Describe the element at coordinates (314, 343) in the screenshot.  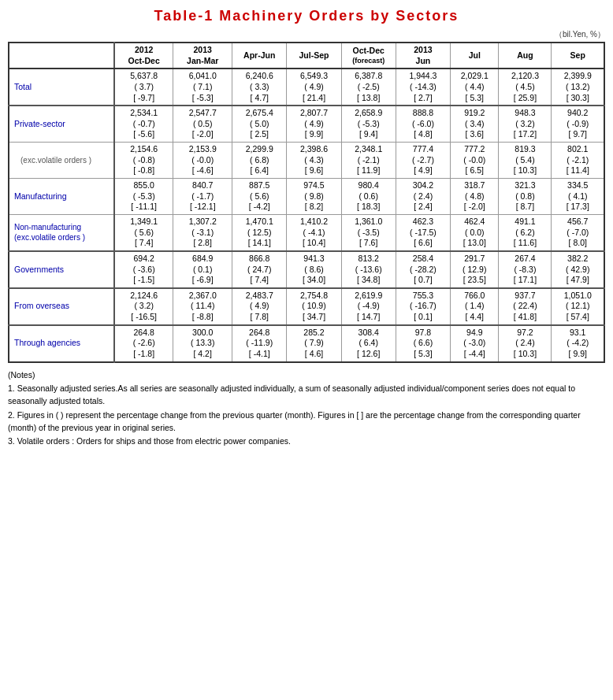
I see `ag-val-4: 285.2 ( 7.9) [ 4.6]` at that location.